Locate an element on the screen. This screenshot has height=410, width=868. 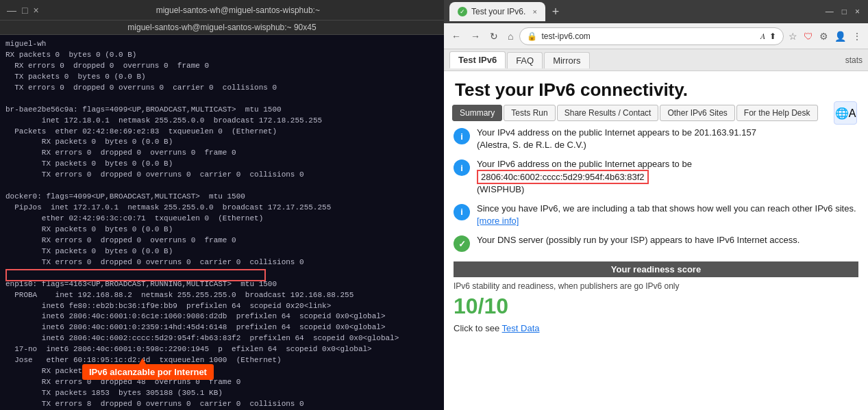
result-ipv6-text: Your IPv6 address on the public Internet… is located at coordinates (584, 177).